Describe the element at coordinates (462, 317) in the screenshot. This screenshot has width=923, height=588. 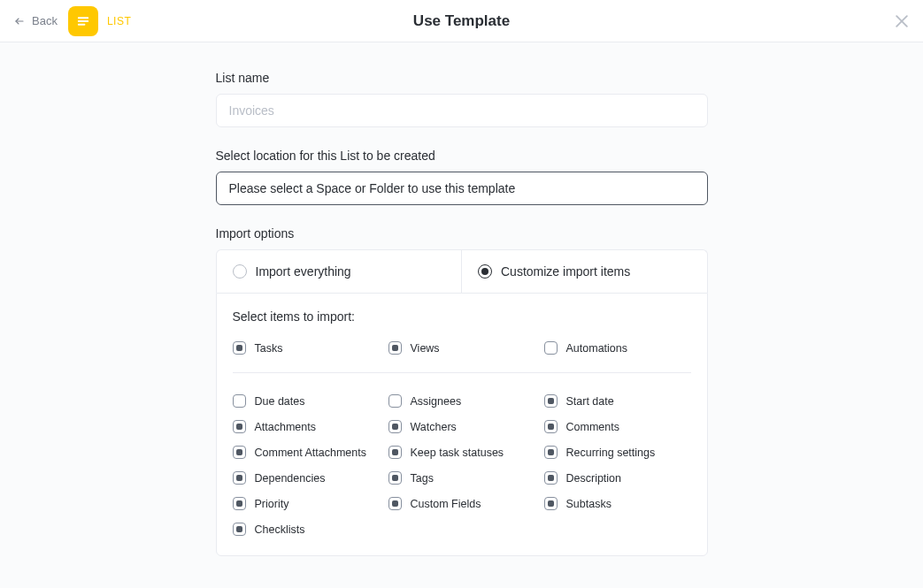
I see `import-panel-heading: Select items to import:` at that location.